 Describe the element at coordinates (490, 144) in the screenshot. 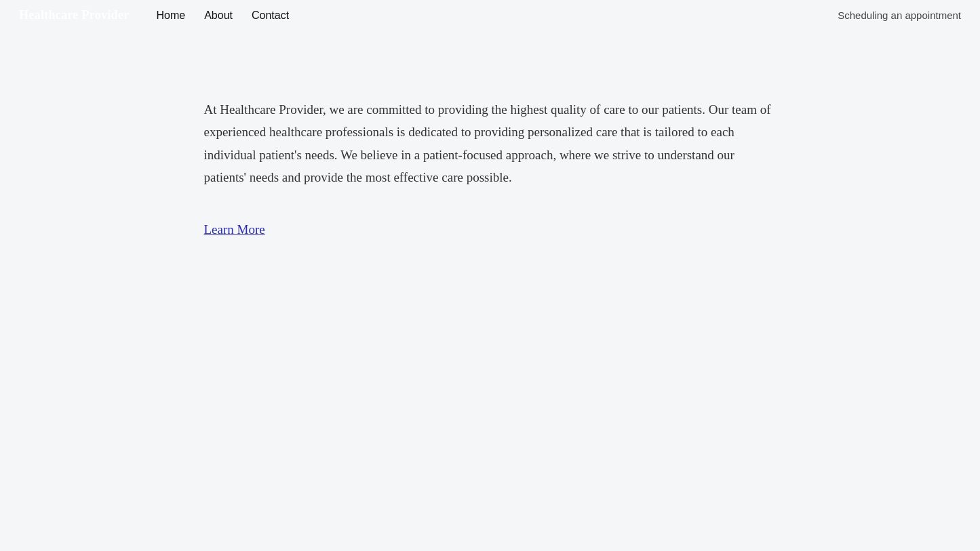

I see `description-text: At Healthcare Provider, we are committed…` at that location.